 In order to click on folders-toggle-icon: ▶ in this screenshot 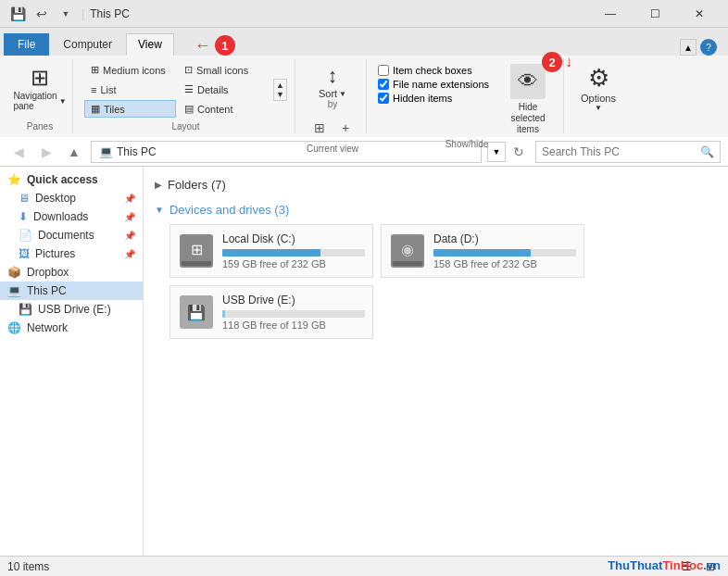, I will do `click(158, 185)`.